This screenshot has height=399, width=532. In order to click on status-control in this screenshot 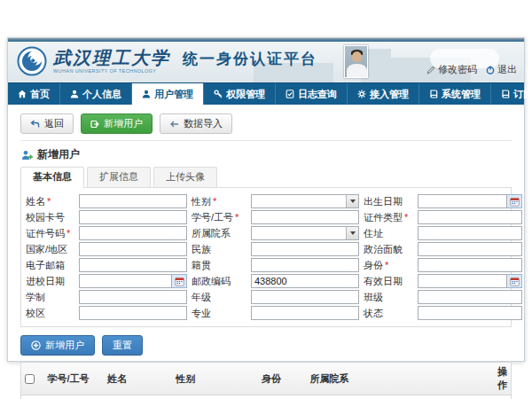, I will do `click(470, 313)`.